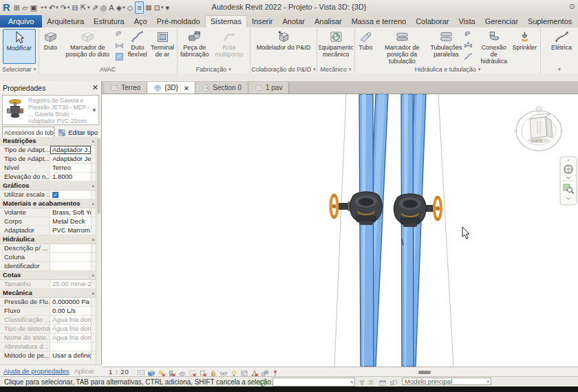  Describe the element at coordinates (70, 177) in the screenshot. I see `property-value: 1.8000` at that location.